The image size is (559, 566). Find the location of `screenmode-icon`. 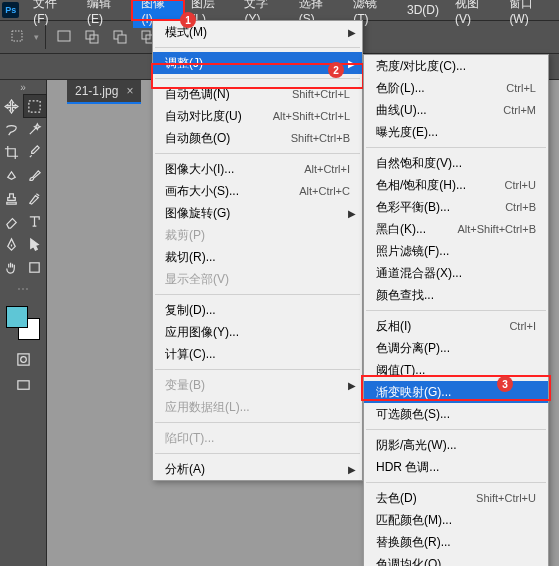

screenmode-icon is located at coordinates (23, 385).